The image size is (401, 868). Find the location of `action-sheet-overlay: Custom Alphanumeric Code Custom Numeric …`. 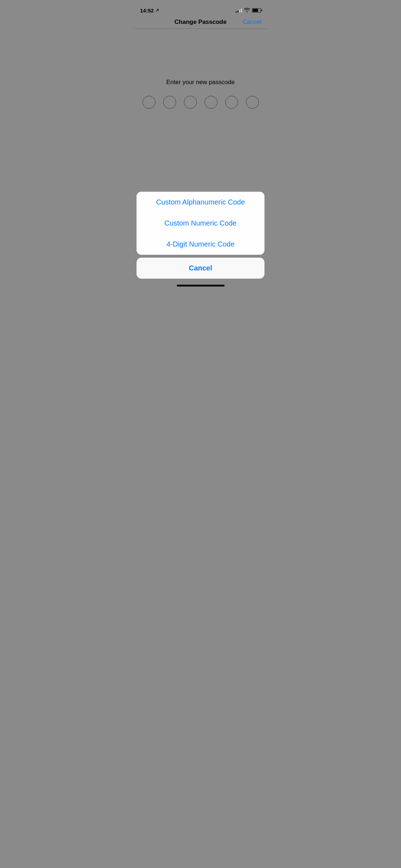

action-sheet-overlay: Custom Alphanumeric Code Custom Numeric … is located at coordinates (200, 241).